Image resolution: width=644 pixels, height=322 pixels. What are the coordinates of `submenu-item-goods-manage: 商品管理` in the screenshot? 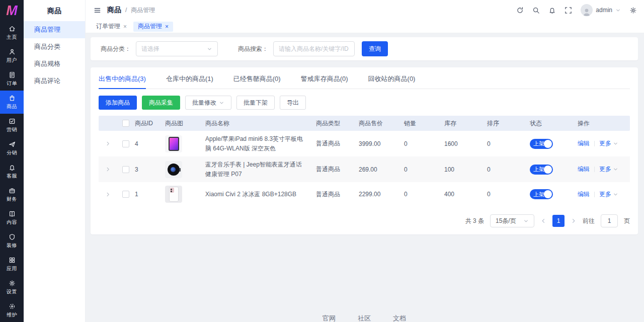 It's located at (54, 30).